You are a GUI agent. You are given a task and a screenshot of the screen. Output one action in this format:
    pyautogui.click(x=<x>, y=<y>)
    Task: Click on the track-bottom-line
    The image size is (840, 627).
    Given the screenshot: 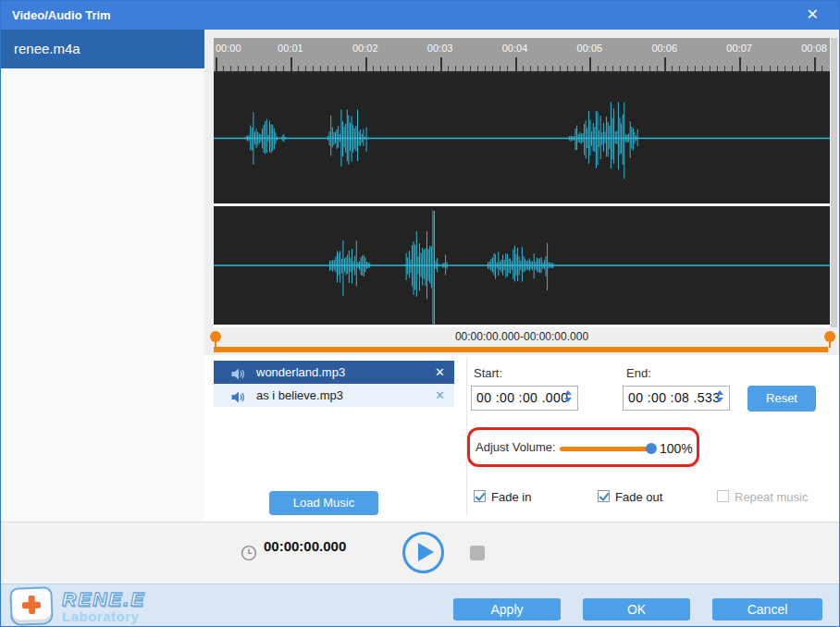 What is the action you would take?
    pyautogui.click(x=522, y=326)
    